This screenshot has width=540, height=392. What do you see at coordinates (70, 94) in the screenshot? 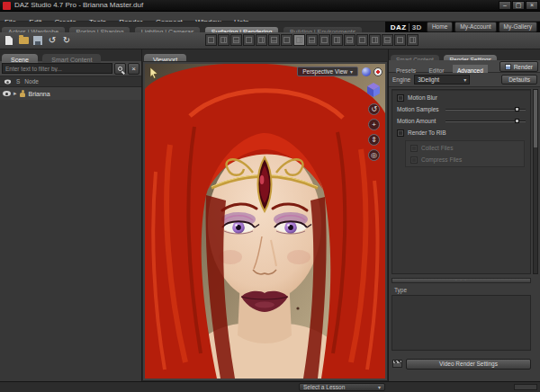
I see `scene-node-brianna: ▸ Brianna` at bounding box center [70, 94].